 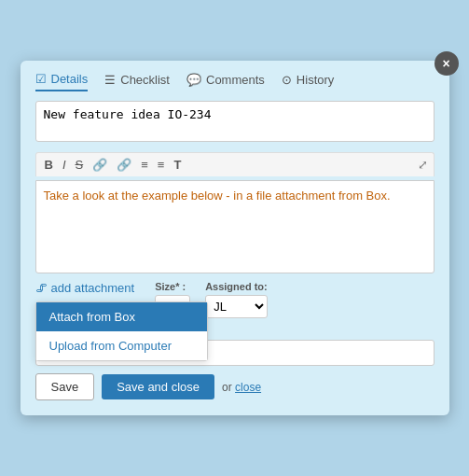 I want to click on assigned-label: Assigned to:, so click(x=237, y=287).